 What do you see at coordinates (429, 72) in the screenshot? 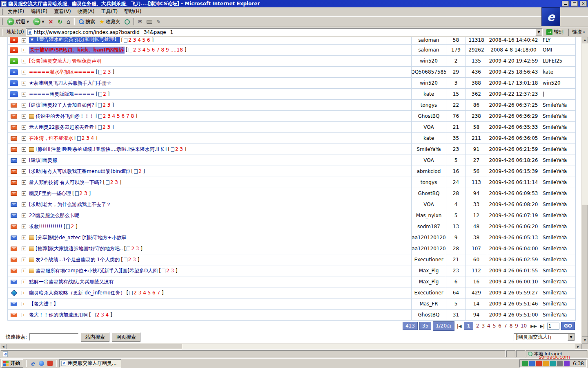
I see `topic-author: QQ506857585` at bounding box center [429, 72].